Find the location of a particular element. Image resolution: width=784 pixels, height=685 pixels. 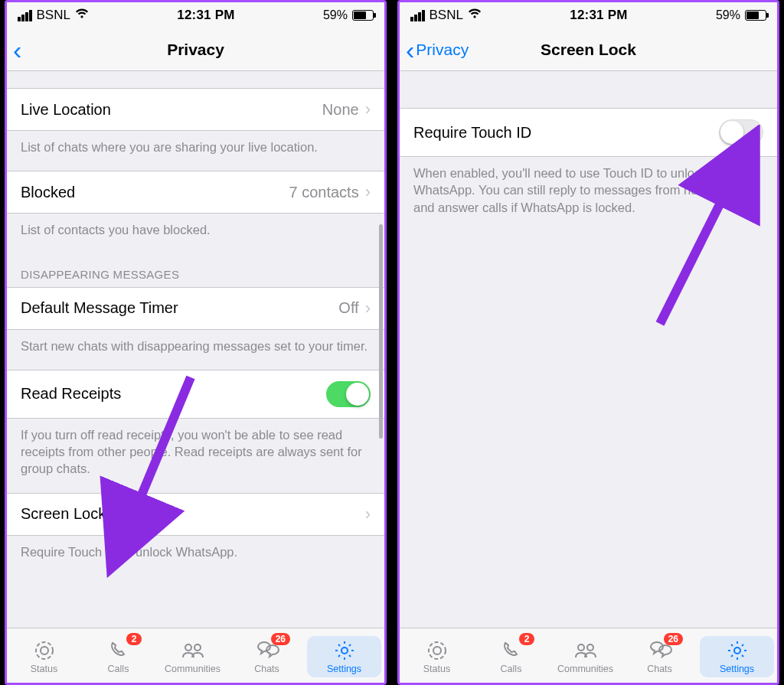

row-footer: Require Touch ID to unlock WhatsApp. is located at coordinates (196, 556).